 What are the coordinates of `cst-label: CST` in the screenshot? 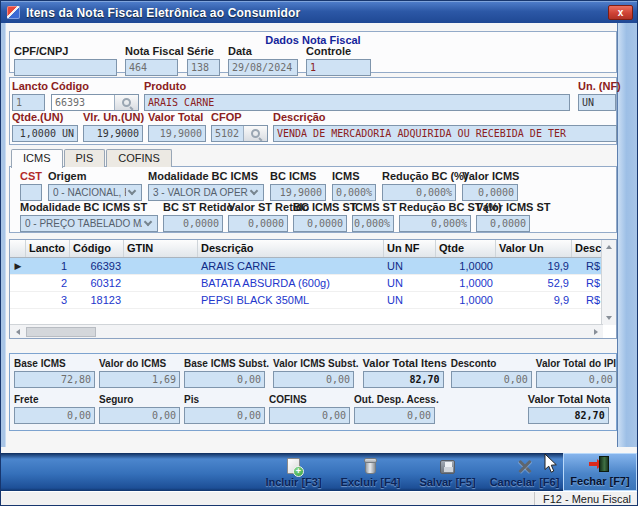 It's located at (31, 176).